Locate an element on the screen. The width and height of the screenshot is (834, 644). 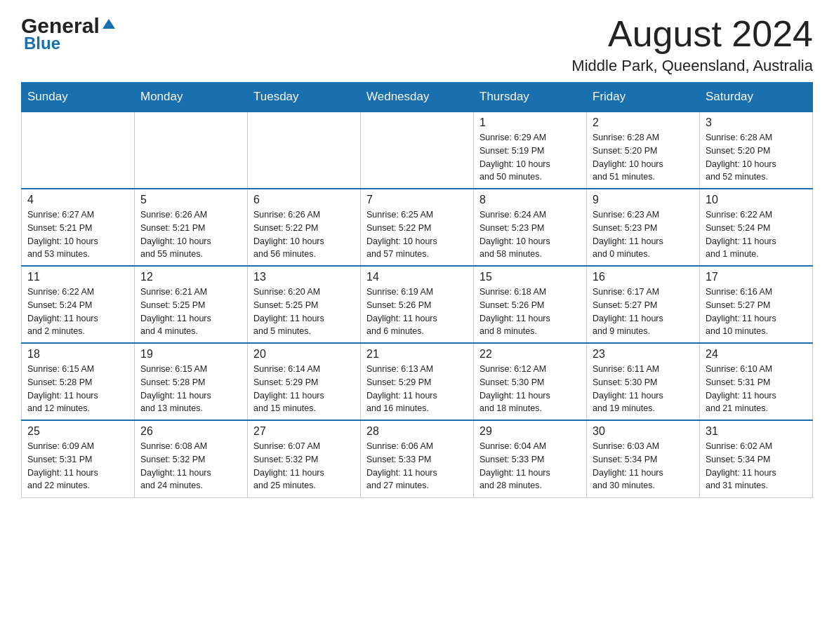
day-info: Sunrise: 6:10 AM Sunset: 5:31 PM Dayligh… is located at coordinates (756, 389).